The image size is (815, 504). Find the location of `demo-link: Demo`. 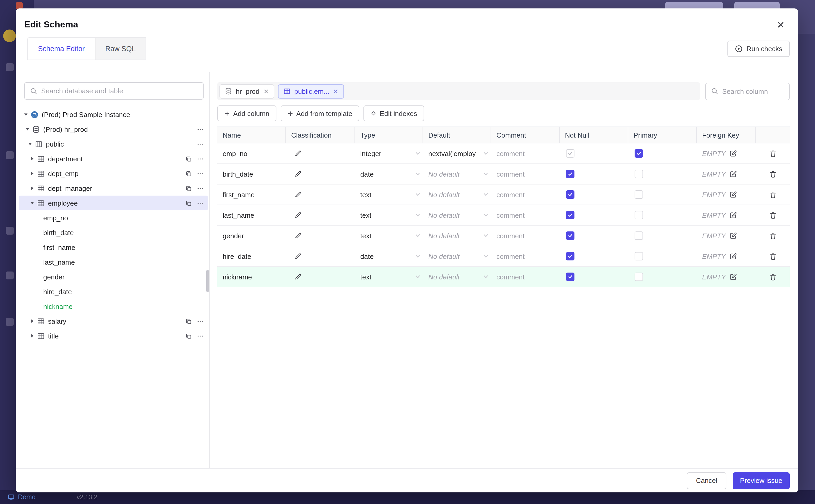

demo-link: Demo is located at coordinates (27, 497).